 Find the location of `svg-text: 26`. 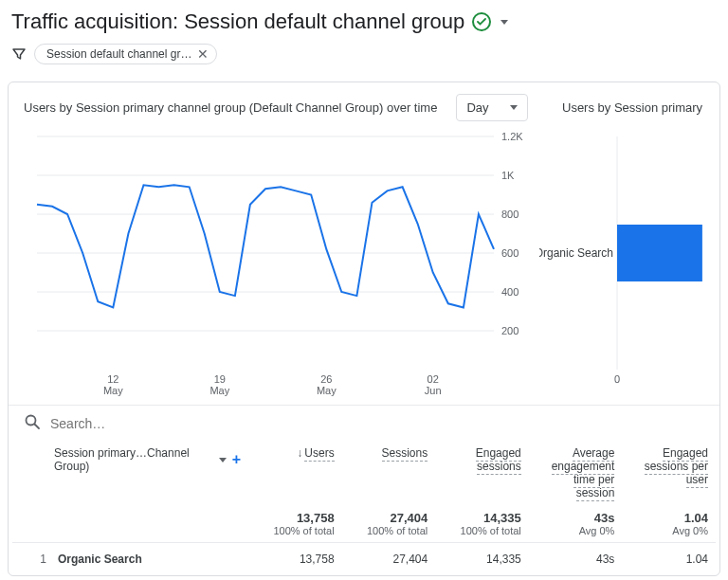

svg-text: 26 is located at coordinates (326, 379).